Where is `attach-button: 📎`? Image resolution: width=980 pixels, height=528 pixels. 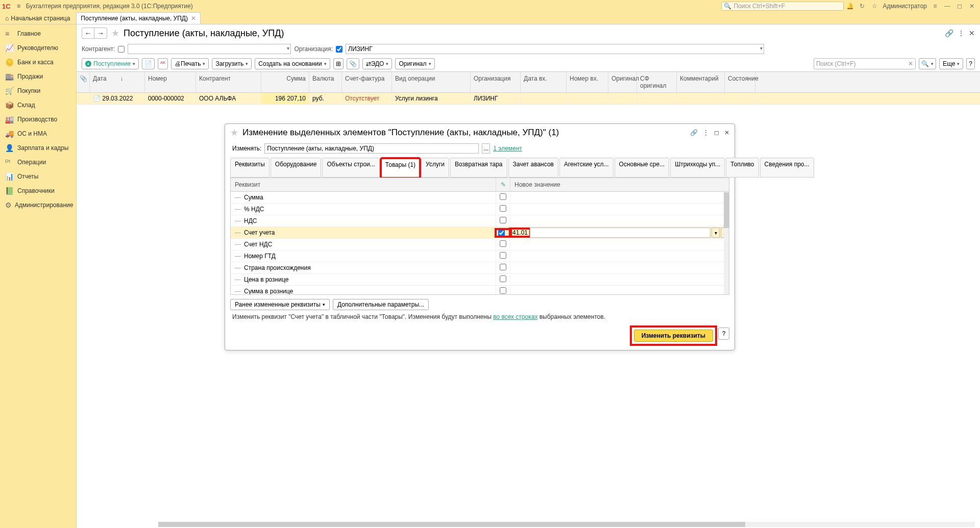
attach-button: 📎 is located at coordinates (353, 64).